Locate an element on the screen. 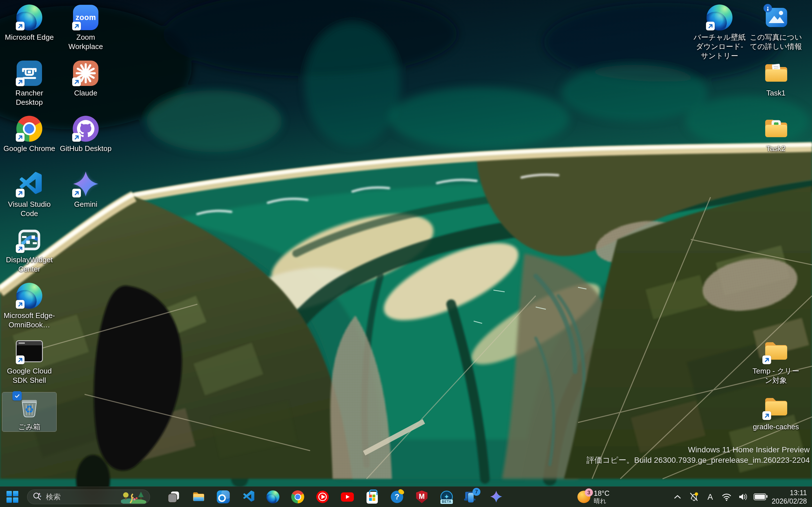 The image size is (812, 507). tray-clock: 13:11 2026/02/28 is located at coordinates (789, 497).